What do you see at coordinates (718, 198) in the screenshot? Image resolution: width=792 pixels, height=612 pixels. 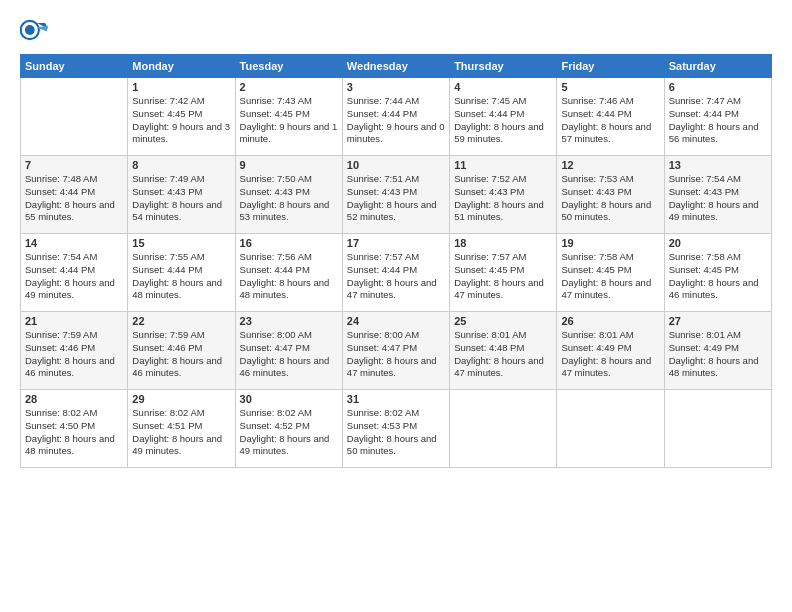 I see `day-info: Sunrise: 7:54 AMSunset: 4:43 PMDaylight:…` at bounding box center [718, 198].